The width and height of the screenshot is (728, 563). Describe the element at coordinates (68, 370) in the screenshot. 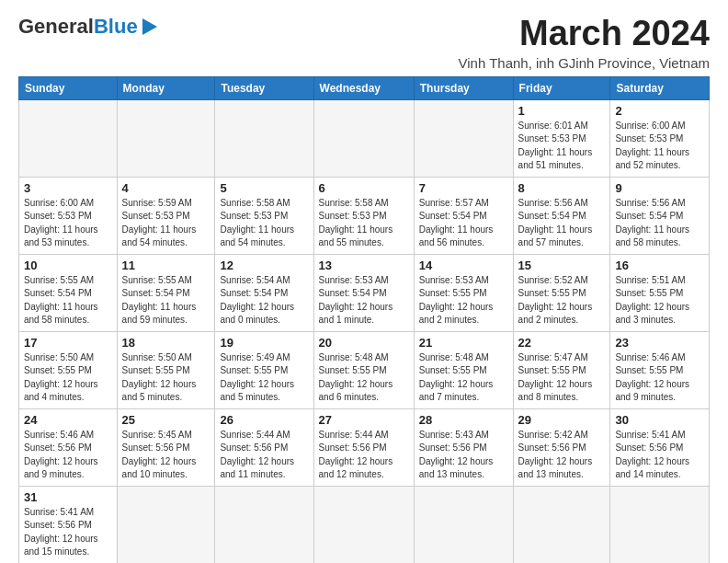

I see `calendar-cell: 17Sunrise: 5:50 AM Sunset: 5:55 PM Dayli…` at that location.